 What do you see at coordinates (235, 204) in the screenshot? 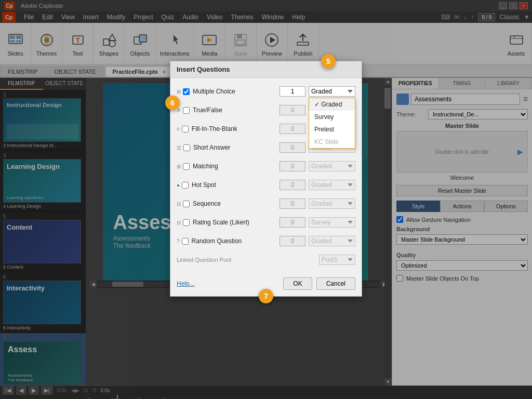
I see `sequence-label: Sequence` at bounding box center [235, 204].